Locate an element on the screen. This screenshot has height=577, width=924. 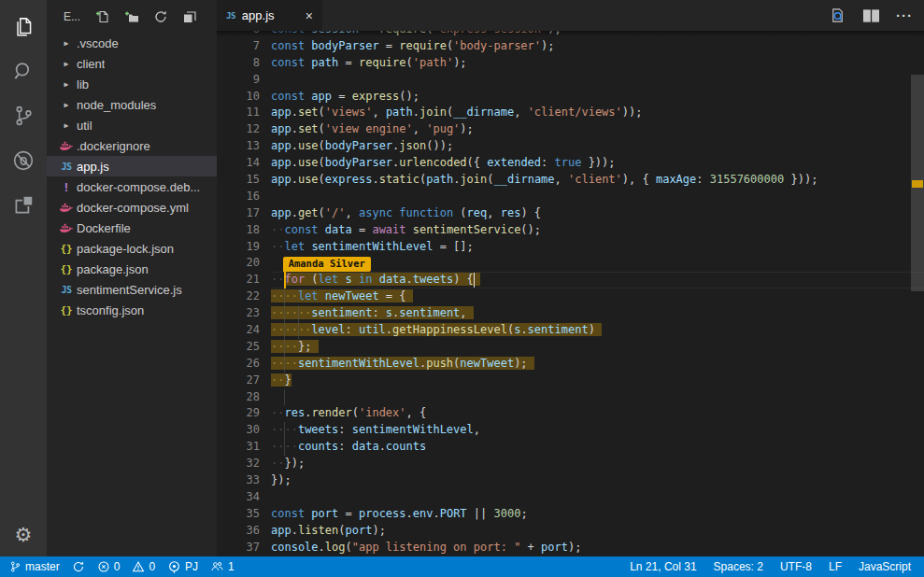
participant-caret is located at coordinates (285, 280).